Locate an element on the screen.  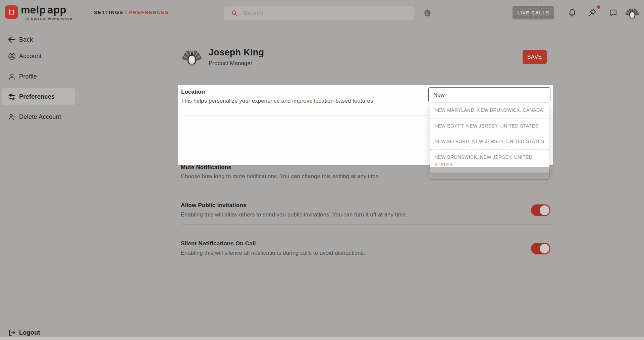
chat-icon is located at coordinates (613, 13).